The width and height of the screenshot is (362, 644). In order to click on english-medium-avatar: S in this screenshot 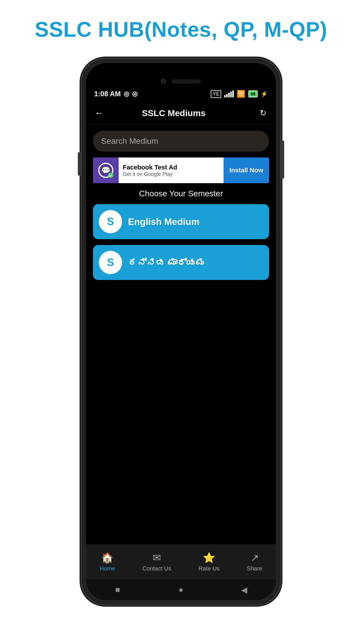, I will do `click(110, 222)`.